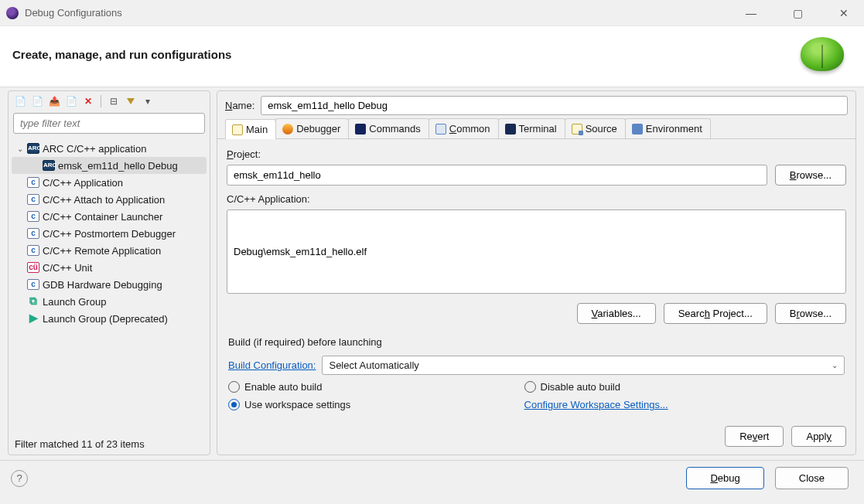 Image resolution: width=864 pixels, height=504 pixels. What do you see at coordinates (376, 402) in the screenshot?
I see `radio-use-workspace: Use workspace settings` at bounding box center [376, 402].